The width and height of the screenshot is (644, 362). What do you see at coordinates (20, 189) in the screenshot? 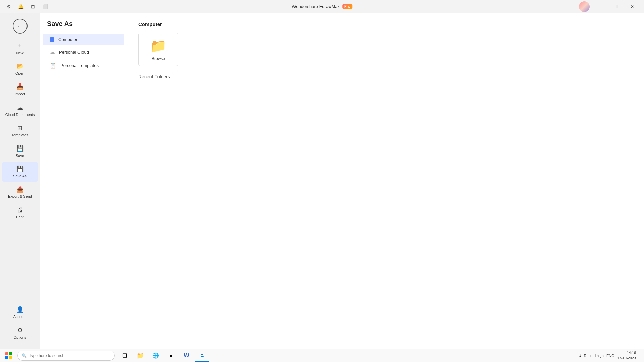
I see `export-icon: 📤` at bounding box center [20, 189].